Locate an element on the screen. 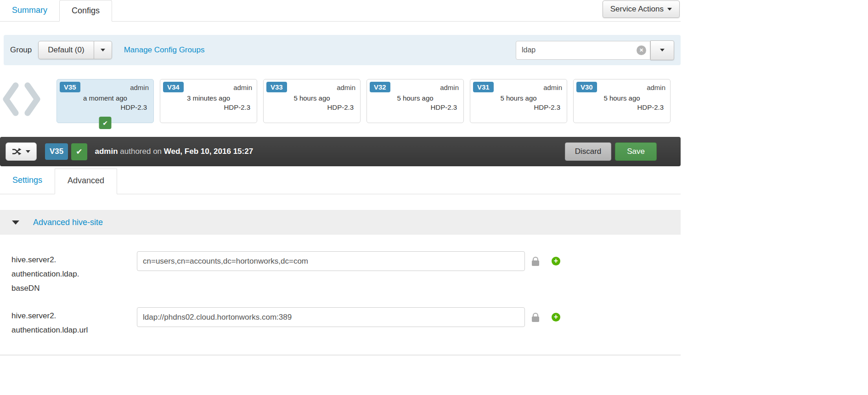 Image resolution: width=868 pixels, height=395 pixels. version-slider: V35admin a moment ago HDP-2.3 ✔ V34admin… is located at coordinates (340, 97).